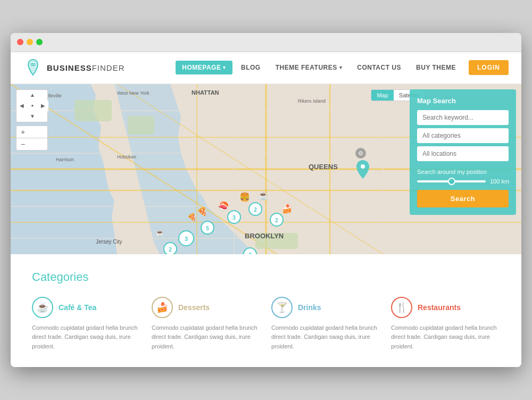 Image resolution: width=532 pixels, height=400 pixels. I want to click on theme-features-caret-icon: ▾, so click(341, 68).